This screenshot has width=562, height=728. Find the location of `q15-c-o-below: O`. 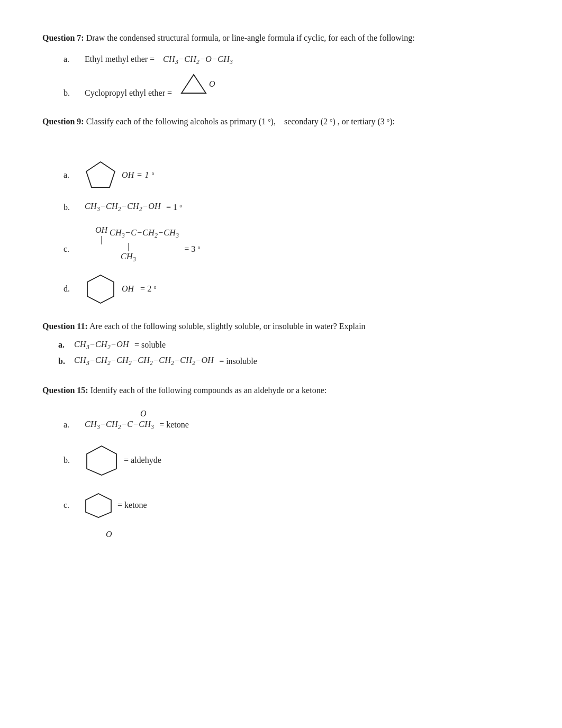

q15-c-o-below: O is located at coordinates (313, 534).